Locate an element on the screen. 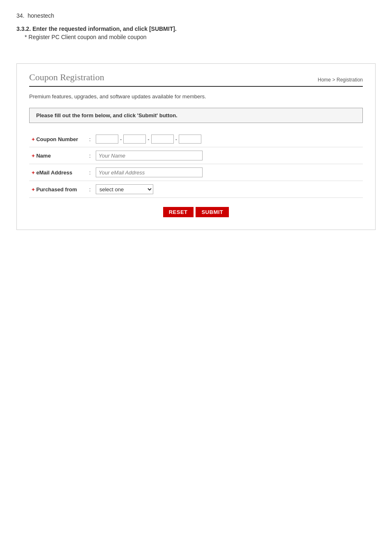 Image resolution: width=392 pixels, height=555 pixels. submit-button: SUBMIT is located at coordinates (212, 212).